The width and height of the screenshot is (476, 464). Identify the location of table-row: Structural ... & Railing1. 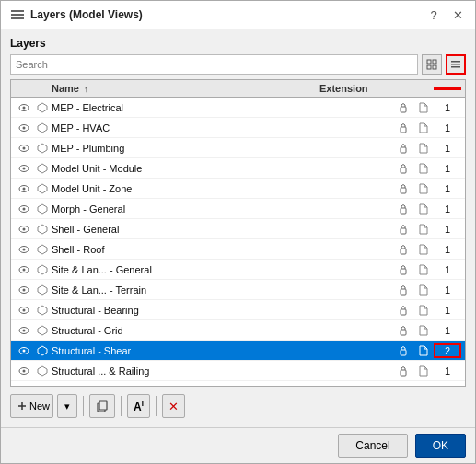
(238, 371).